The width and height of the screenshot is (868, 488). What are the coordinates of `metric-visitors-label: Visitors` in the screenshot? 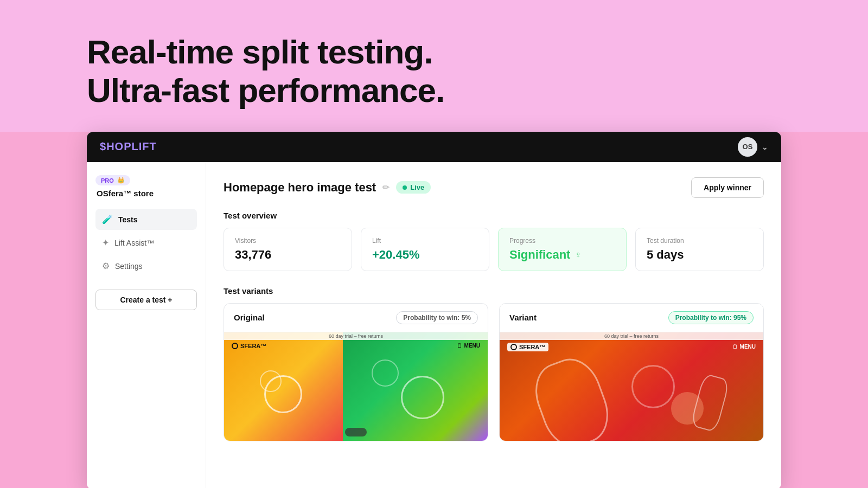 It's located at (288, 241).